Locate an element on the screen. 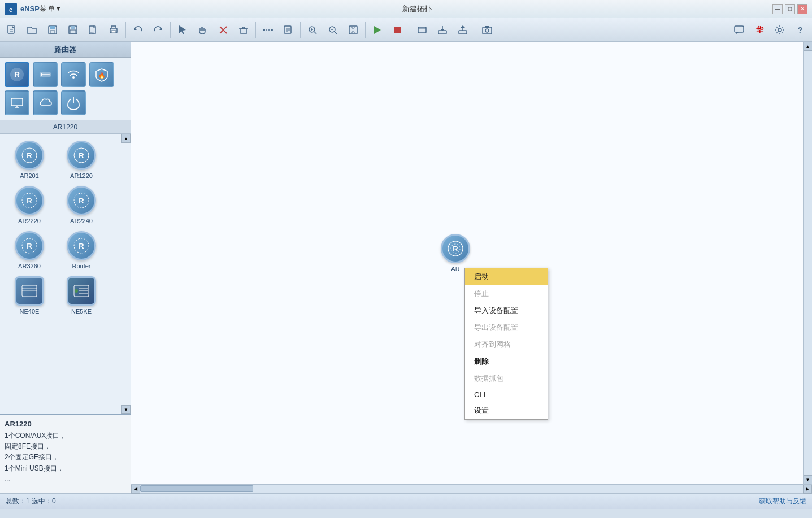 This screenshot has width=812, height=518. canvas-device-ar-label: AR is located at coordinates (455, 269).